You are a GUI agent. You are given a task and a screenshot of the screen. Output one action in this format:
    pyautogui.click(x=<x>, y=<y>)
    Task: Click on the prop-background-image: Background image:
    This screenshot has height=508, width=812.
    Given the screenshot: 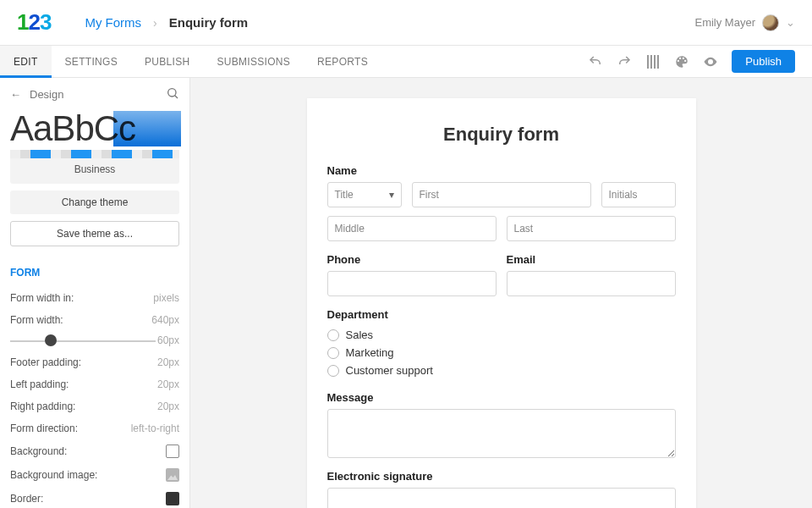 What is the action you would take?
    pyautogui.click(x=95, y=475)
    